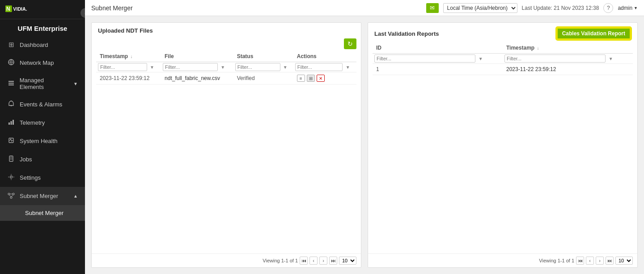 The image size is (644, 274). Describe the element at coordinates (325, 78) in the screenshot. I see `action-icons: ≡ ⊞ ✕` at that location.